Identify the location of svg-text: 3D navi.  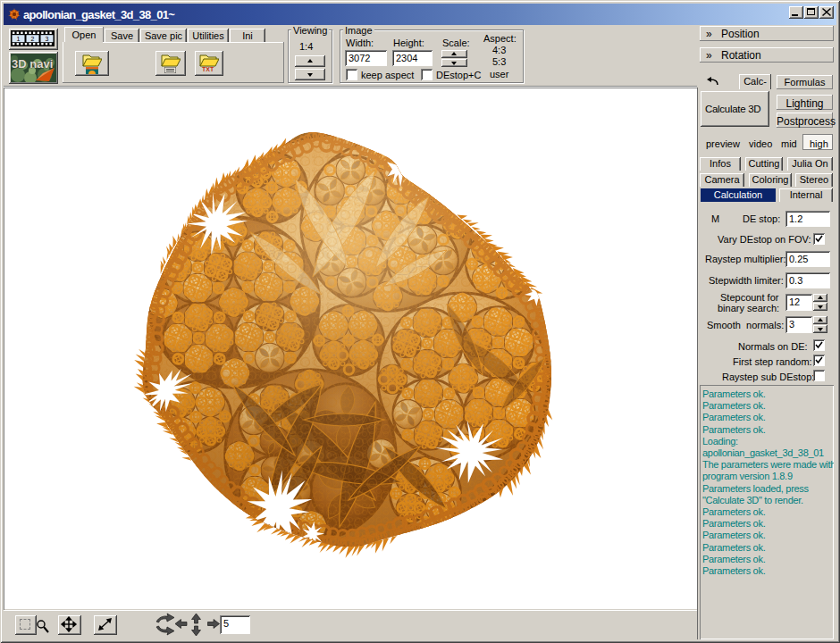
(32, 64).